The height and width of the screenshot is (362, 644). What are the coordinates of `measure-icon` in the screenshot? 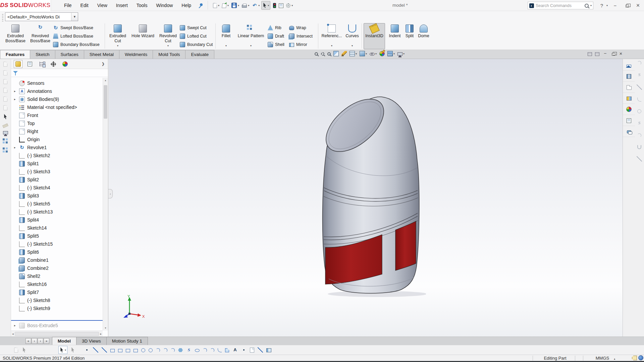 It's located at (5, 126).